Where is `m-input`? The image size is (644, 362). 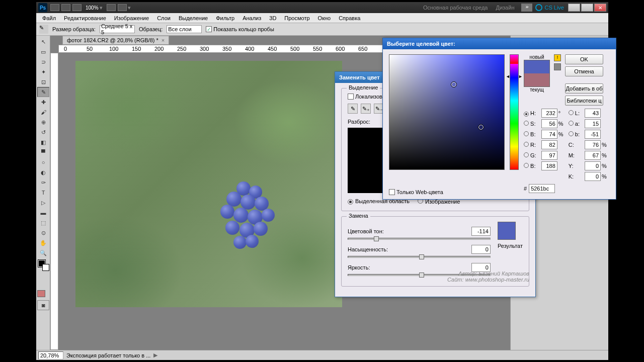 m-input is located at coordinates (593, 155).